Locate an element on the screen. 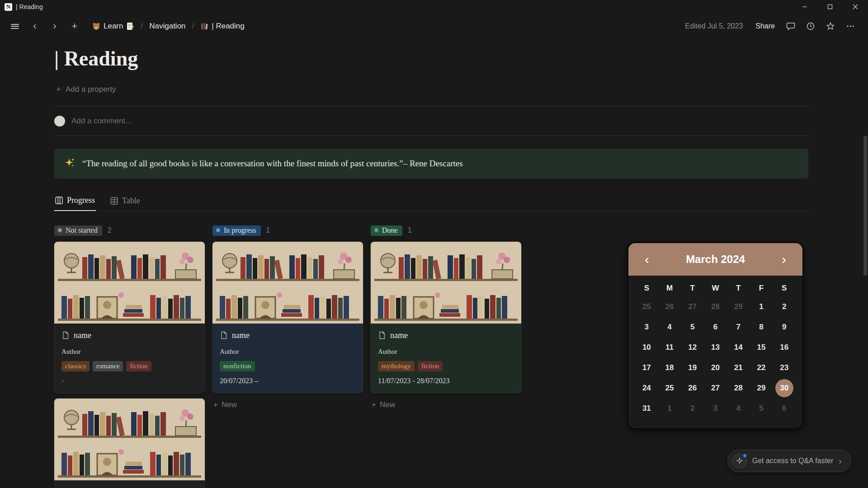 The height and width of the screenshot is (488, 868). calendar-day-9: 9 is located at coordinates (784, 327).